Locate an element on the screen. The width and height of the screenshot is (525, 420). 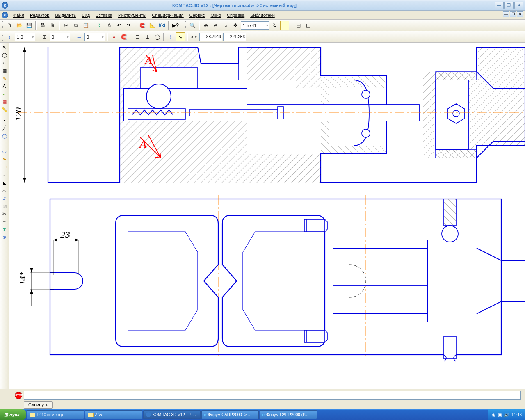
symbol-tool: ✓ is located at coordinates (5, 94).